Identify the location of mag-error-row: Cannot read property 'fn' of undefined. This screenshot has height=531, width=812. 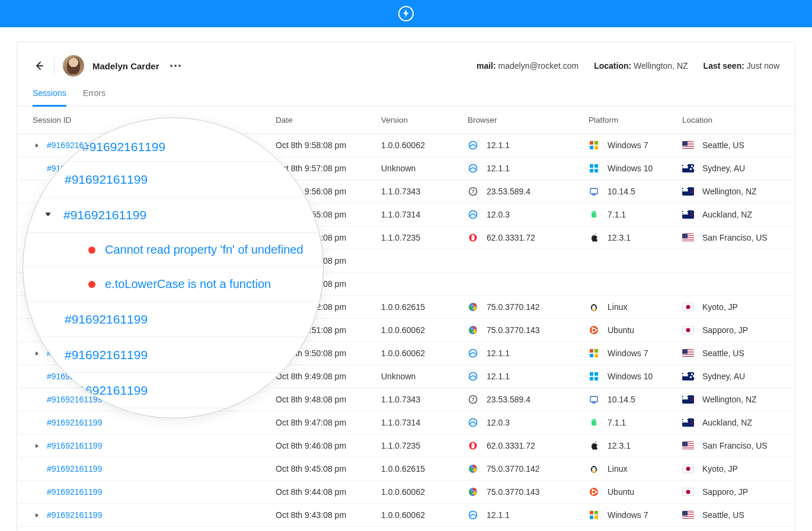
(173, 250).